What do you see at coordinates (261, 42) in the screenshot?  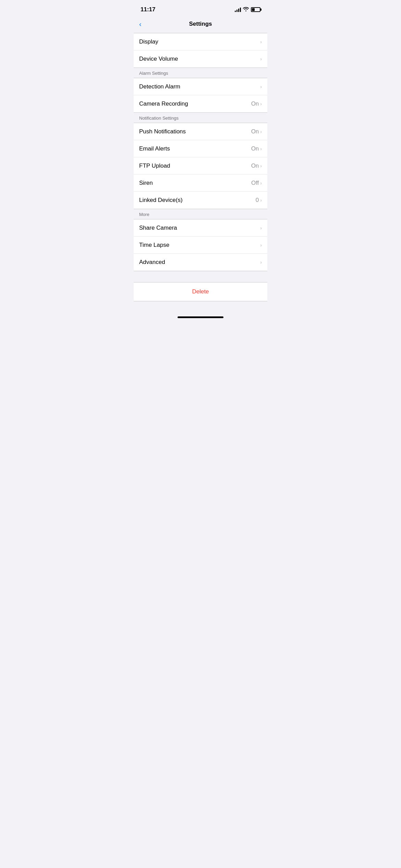 I see `row-right-display: ›` at bounding box center [261, 42].